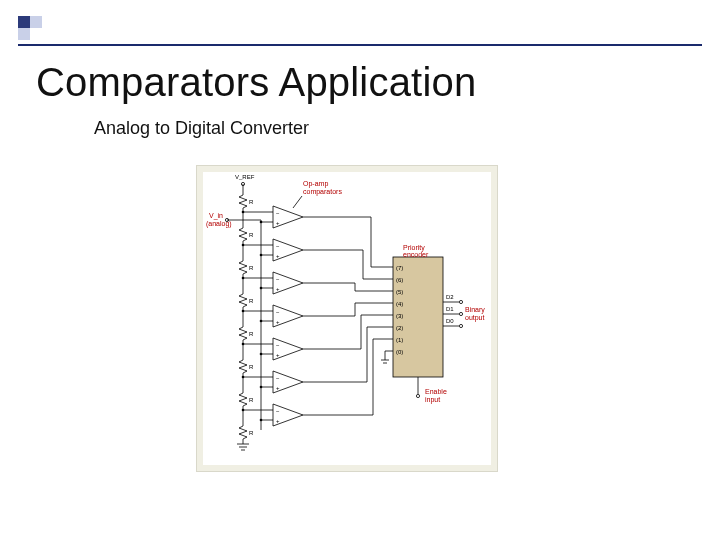  What do you see at coordinates (36, 22) in the screenshot?
I see `decor-square-light-a` at bounding box center [36, 22].